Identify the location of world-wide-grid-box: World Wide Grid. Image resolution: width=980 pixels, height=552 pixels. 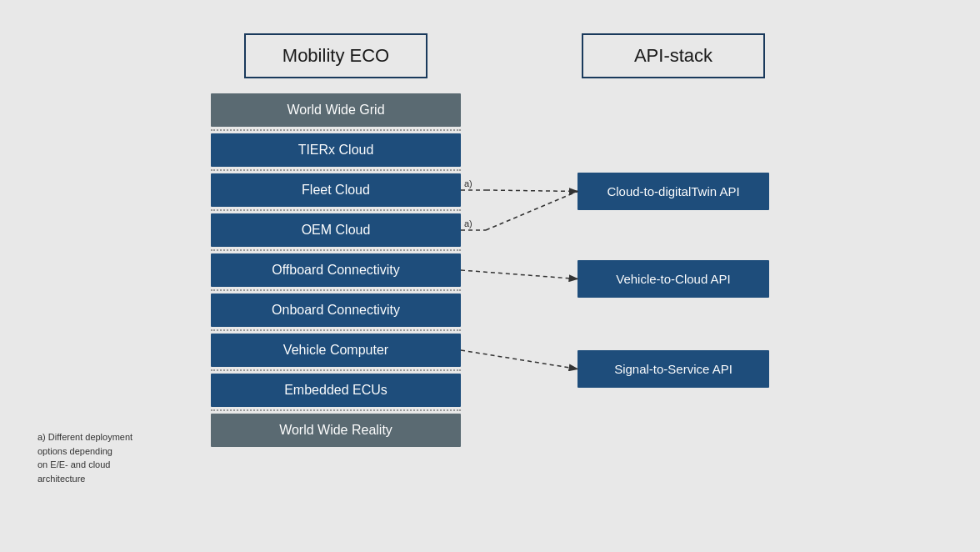
(336, 110).